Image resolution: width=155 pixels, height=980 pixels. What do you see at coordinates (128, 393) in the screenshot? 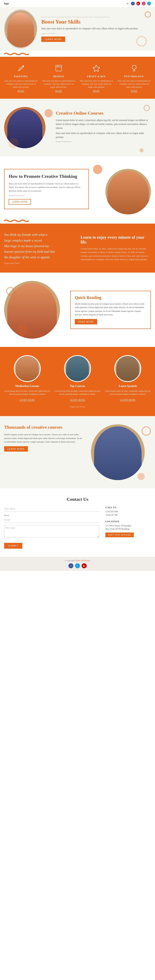
I see `course-spanish-text: Lorem ipsum dolor sit amet, consectetur …` at bounding box center [128, 393].